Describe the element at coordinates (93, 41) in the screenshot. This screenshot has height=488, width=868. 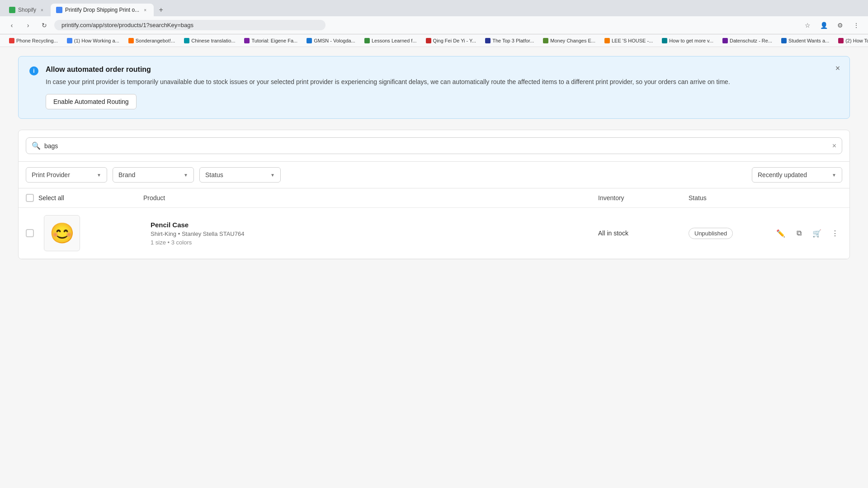
I see `bookmark-1: (1) How Working a...` at that location.